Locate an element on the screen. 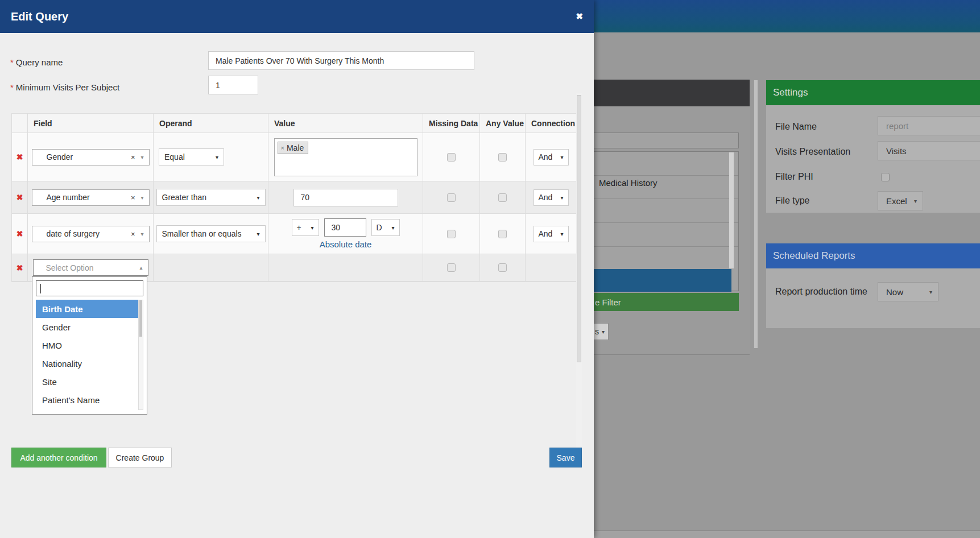 This screenshot has width=980, height=538. dropdown-scrollbar is located at coordinates (141, 355).